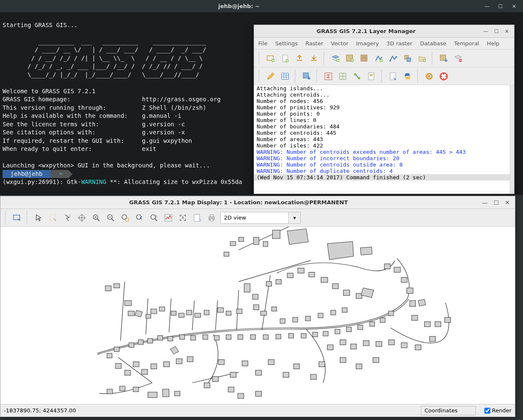 This screenshot has width=523, height=420. What do you see at coordinates (379, 58) in the screenshot?
I see `add-vector-icon` at bounding box center [379, 58].